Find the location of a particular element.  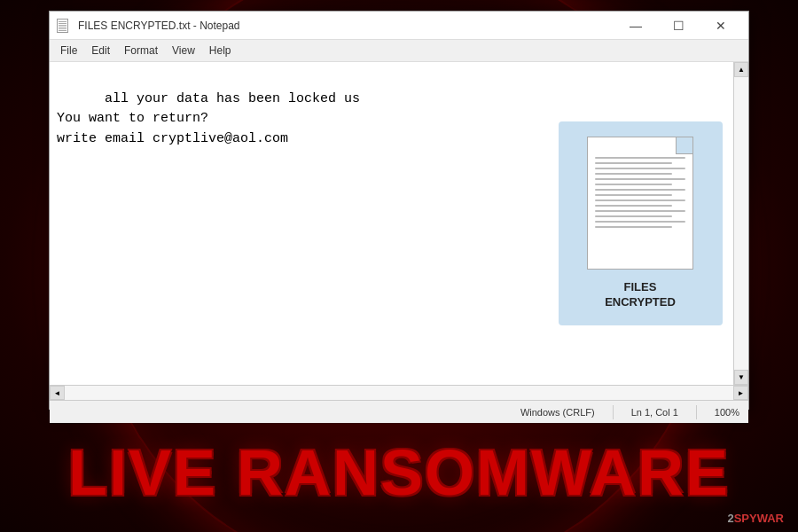

scroll-h-track is located at coordinates (399, 393).